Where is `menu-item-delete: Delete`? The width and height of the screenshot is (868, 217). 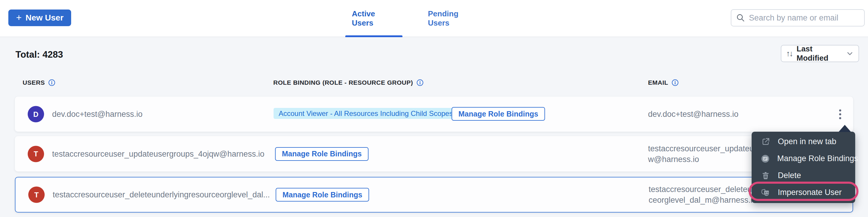
menu-item-delete: Delete is located at coordinates (803, 176).